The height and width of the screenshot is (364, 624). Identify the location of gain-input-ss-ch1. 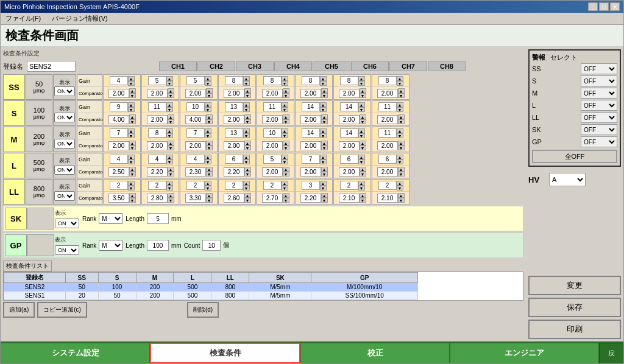
(119, 80).